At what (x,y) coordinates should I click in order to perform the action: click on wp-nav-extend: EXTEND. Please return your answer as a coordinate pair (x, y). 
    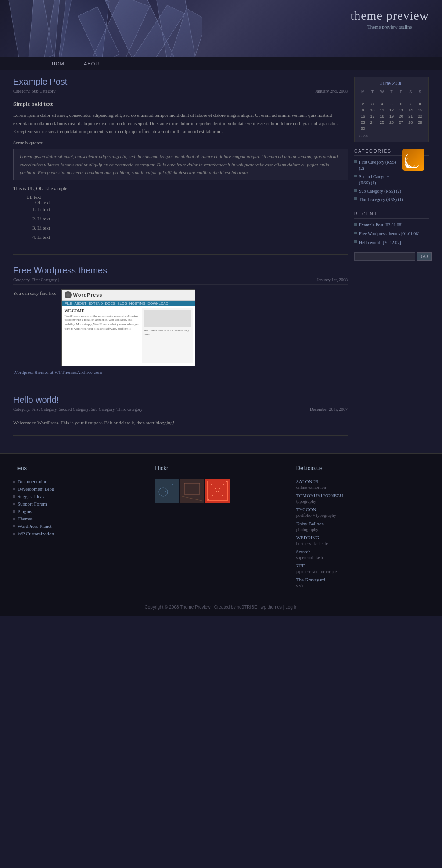
    Looking at the image, I should click on (96, 304).